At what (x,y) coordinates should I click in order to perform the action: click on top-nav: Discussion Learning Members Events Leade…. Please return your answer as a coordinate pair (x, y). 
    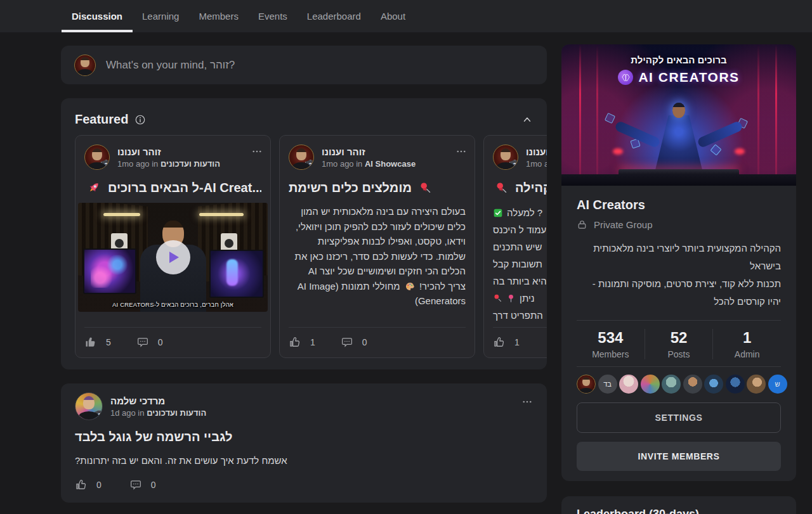
    Looking at the image, I should click on (406, 16).